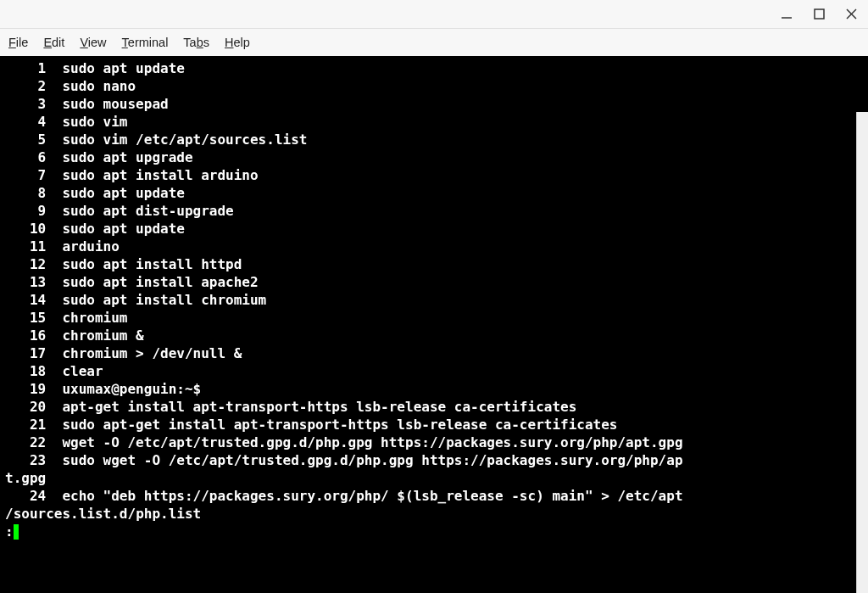  I want to click on history-line: 3 sudo mousepad, so click(434, 103).